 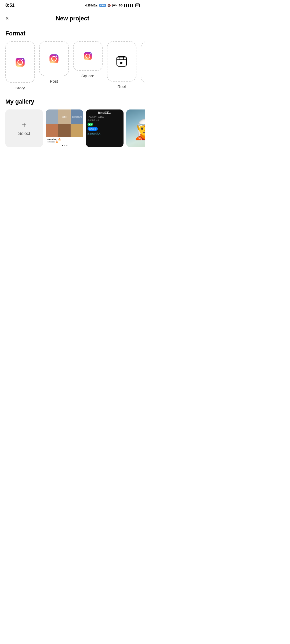 I want to click on format-label-reel: Reel, so click(x=122, y=86).